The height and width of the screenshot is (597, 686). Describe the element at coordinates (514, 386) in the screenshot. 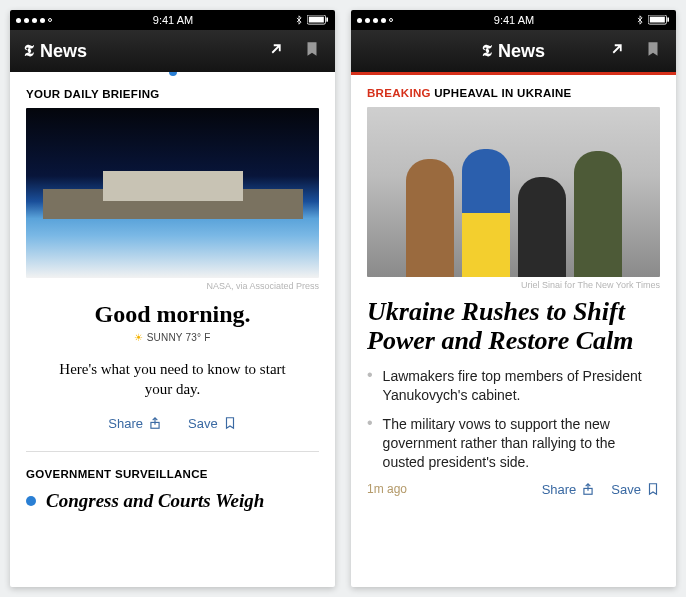

I see `bullet-item: Lawmakers fire top members of President …` at that location.